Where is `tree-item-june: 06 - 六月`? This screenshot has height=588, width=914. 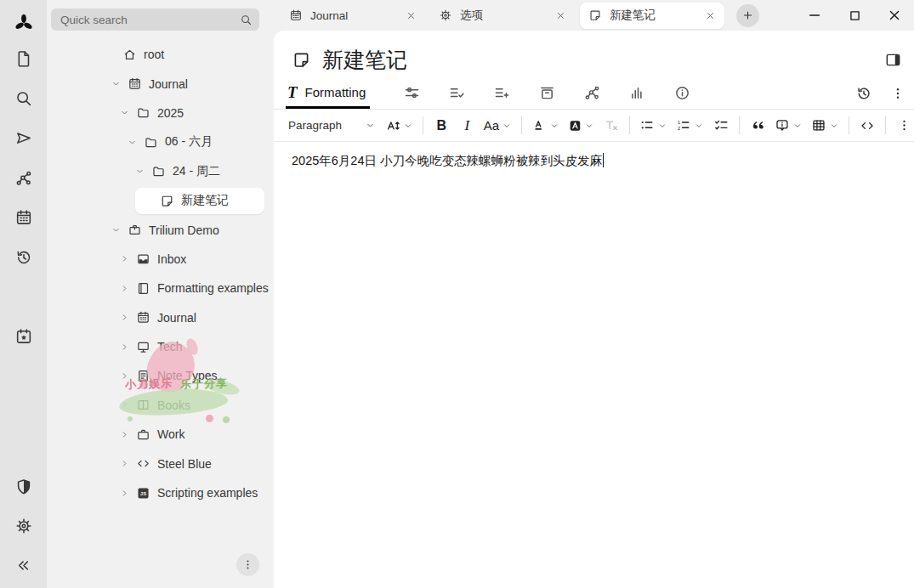
tree-item-june: 06 - 六月 is located at coordinates (200, 142).